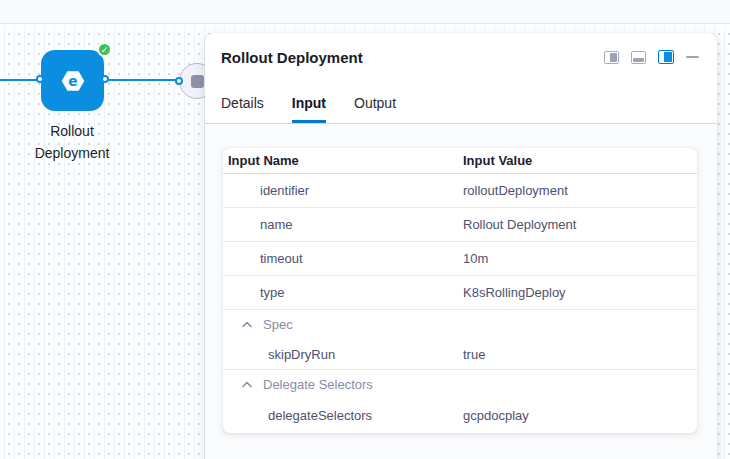  I want to click on table-row-skipdryrun: skipDryRun true, so click(460, 354).